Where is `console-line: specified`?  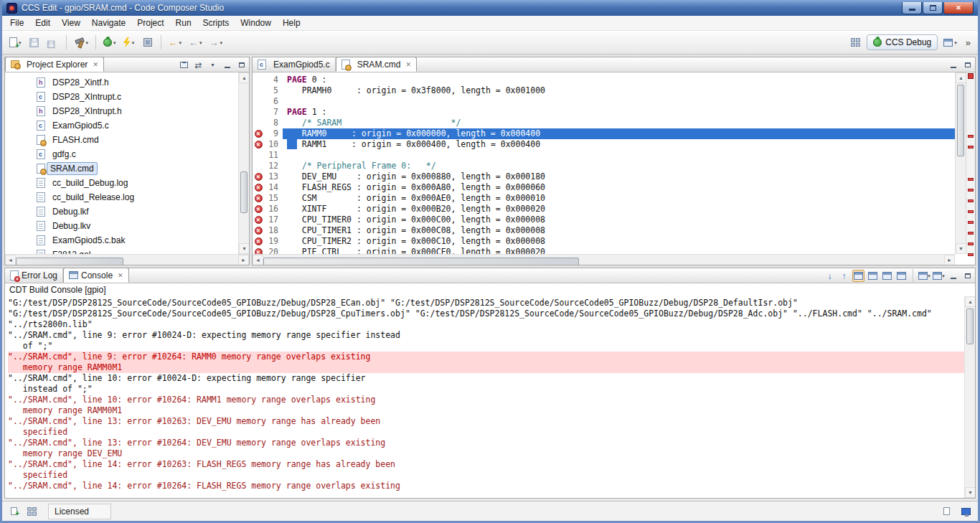 console-line: specified is located at coordinates (486, 432).